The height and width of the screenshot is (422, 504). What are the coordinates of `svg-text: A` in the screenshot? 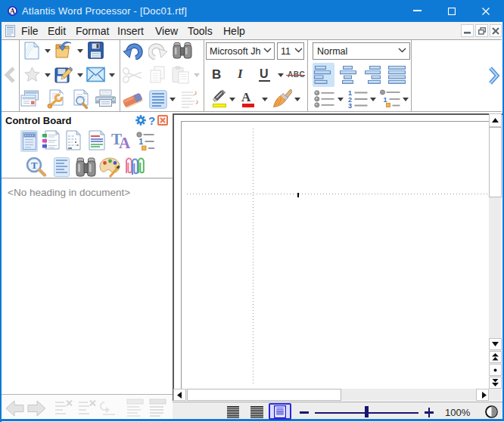 It's located at (12, 11).